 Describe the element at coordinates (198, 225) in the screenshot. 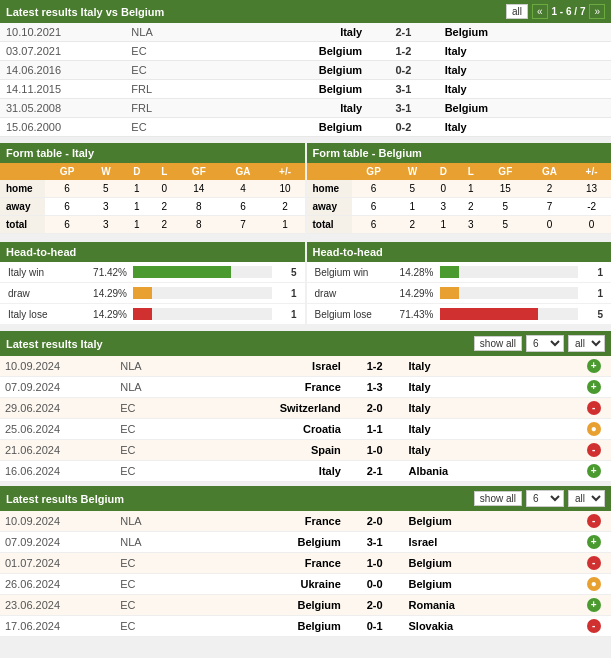

I see `form-gf: 8` at that location.